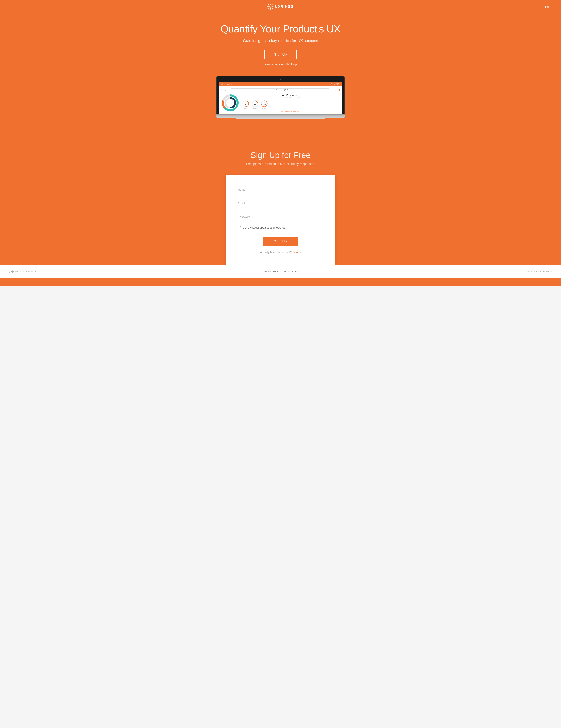 Image resolution: width=561 pixels, height=728 pixels. Describe the element at coordinates (245, 105) in the screenshot. I see `stat-circle-nps: 8 NPS` at that location.